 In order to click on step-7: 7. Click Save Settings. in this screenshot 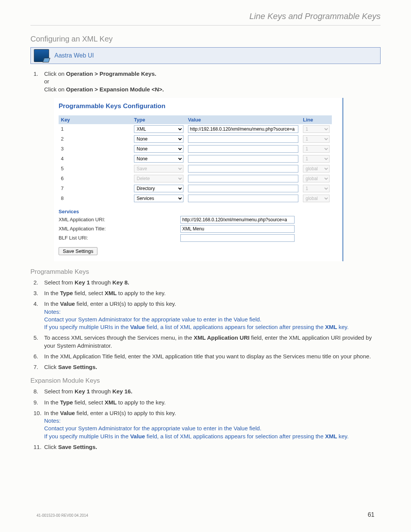, I will do `click(207, 367)`.